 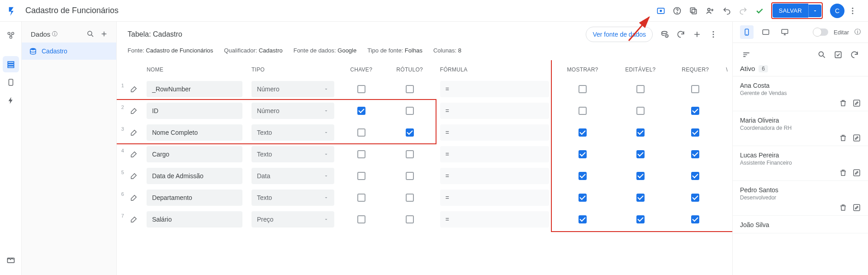 What do you see at coordinates (822, 55) in the screenshot?
I see `preview-search-icon` at bounding box center [822, 55].